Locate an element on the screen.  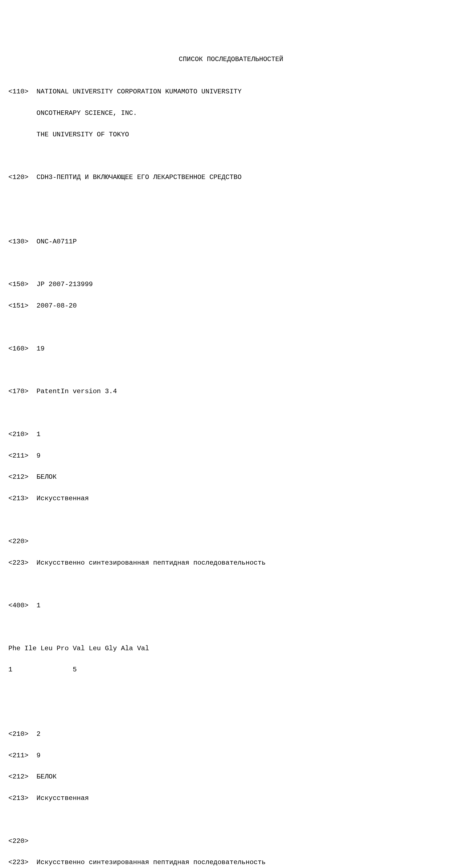
seq1-220: <220> is located at coordinates (231, 541).